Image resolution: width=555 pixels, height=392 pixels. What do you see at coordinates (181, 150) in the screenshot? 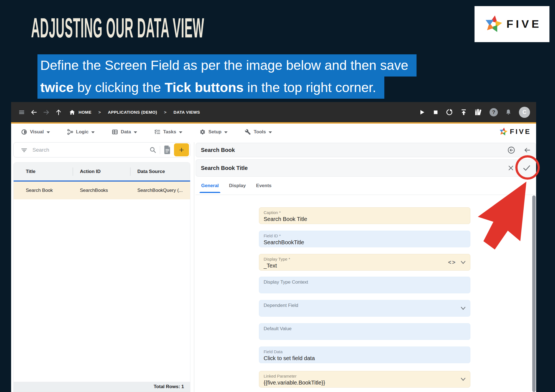
I see `add-record-button: +` at bounding box center [181, 150].